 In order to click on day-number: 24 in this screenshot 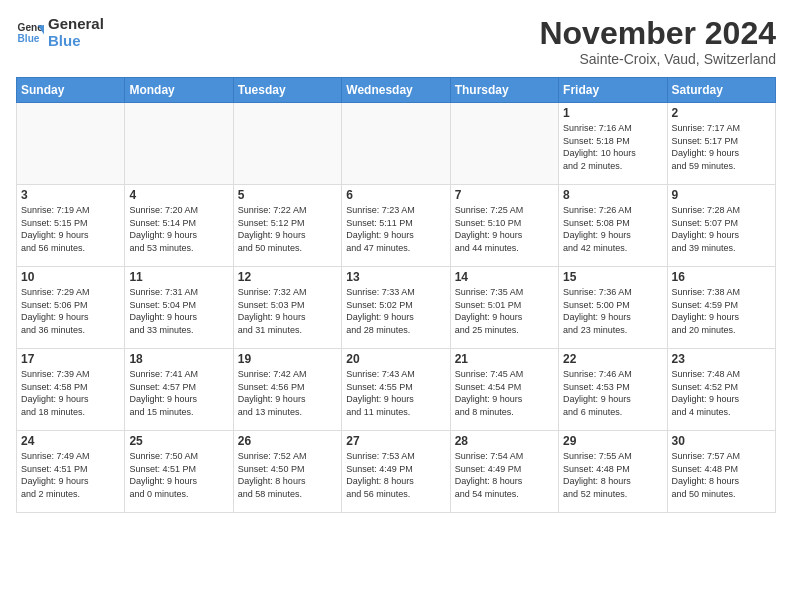, I will do `click(70, 441)`.